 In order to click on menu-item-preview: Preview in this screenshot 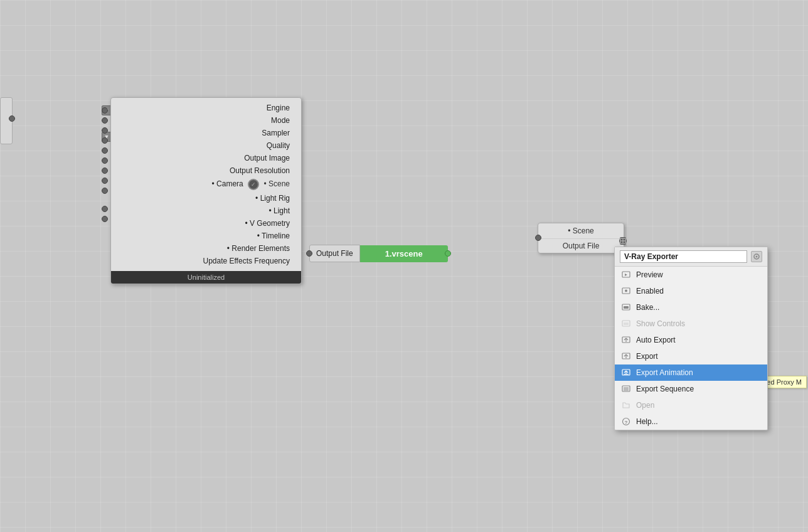, I will do `click(691, 275)`.